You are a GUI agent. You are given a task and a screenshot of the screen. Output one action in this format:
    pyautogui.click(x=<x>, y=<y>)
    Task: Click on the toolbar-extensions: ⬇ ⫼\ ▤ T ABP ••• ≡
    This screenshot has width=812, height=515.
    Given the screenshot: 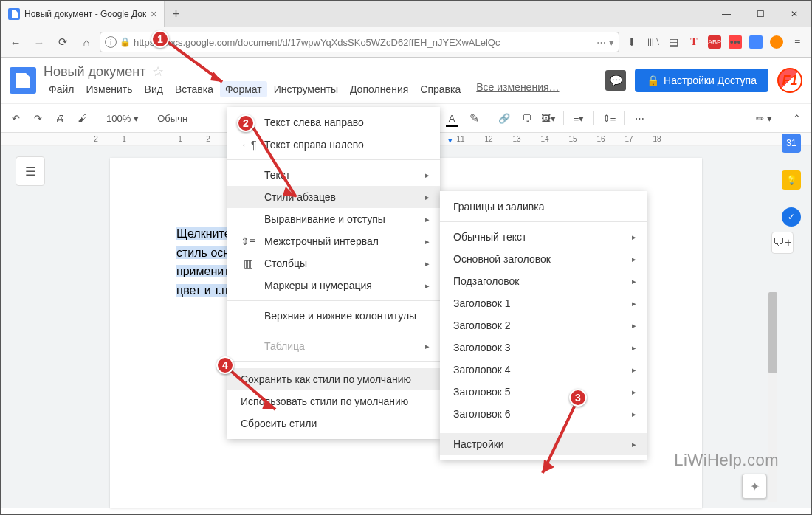 What is the action you would take?
    pyautogui.click(x=715, y=42)
    